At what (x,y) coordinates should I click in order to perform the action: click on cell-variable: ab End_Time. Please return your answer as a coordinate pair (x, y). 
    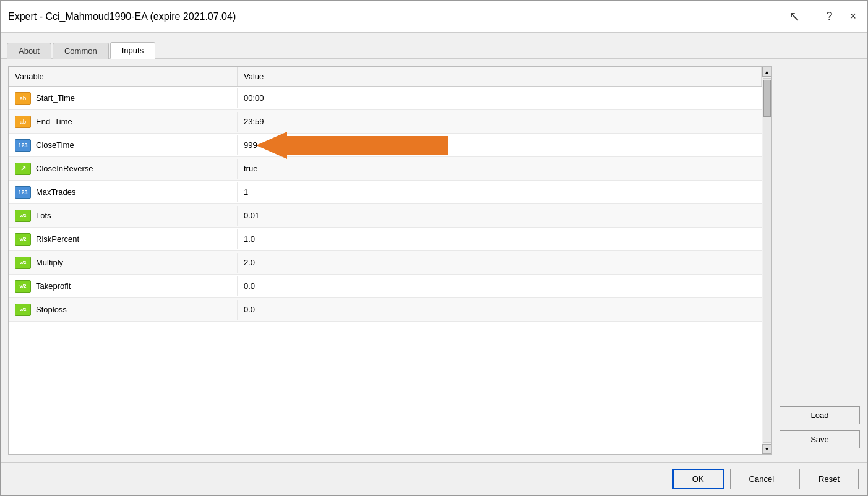
    Looking at the image, I should click on (123, 122).